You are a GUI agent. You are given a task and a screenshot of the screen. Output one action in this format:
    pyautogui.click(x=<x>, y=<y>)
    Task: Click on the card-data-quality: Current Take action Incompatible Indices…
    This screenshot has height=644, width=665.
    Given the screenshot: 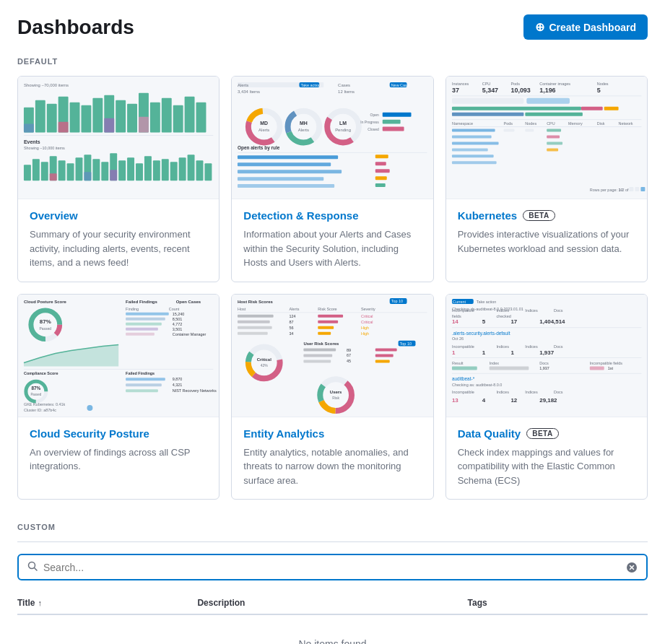 What is the action you would take?
    pyautogui.click(x=547, y=397)
    